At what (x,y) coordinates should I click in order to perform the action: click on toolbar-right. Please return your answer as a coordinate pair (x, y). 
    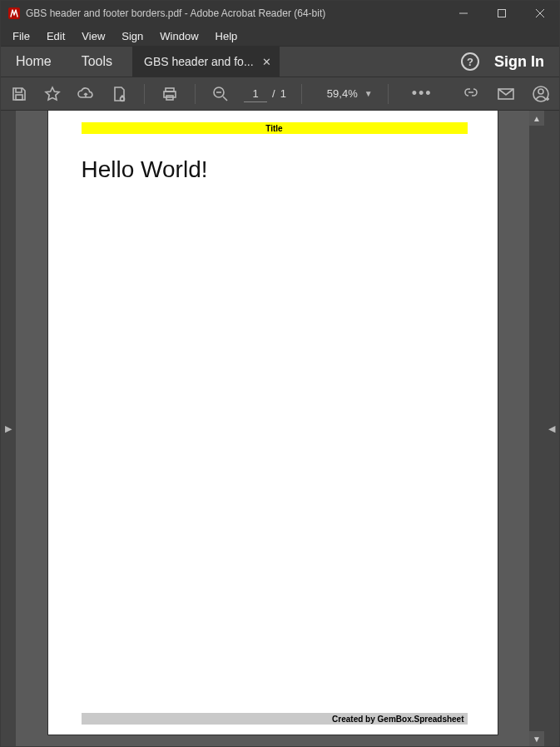
    Looking at the image, I should click on (506, 94).